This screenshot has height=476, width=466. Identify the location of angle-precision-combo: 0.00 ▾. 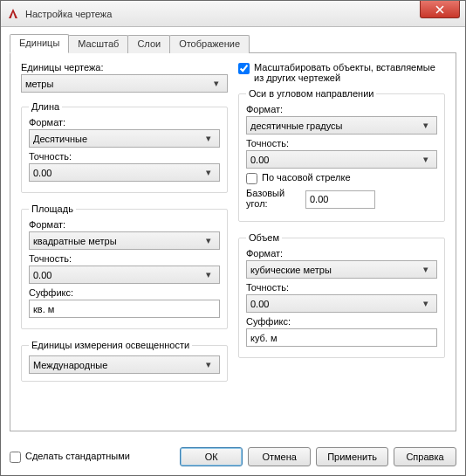
(342, 159).